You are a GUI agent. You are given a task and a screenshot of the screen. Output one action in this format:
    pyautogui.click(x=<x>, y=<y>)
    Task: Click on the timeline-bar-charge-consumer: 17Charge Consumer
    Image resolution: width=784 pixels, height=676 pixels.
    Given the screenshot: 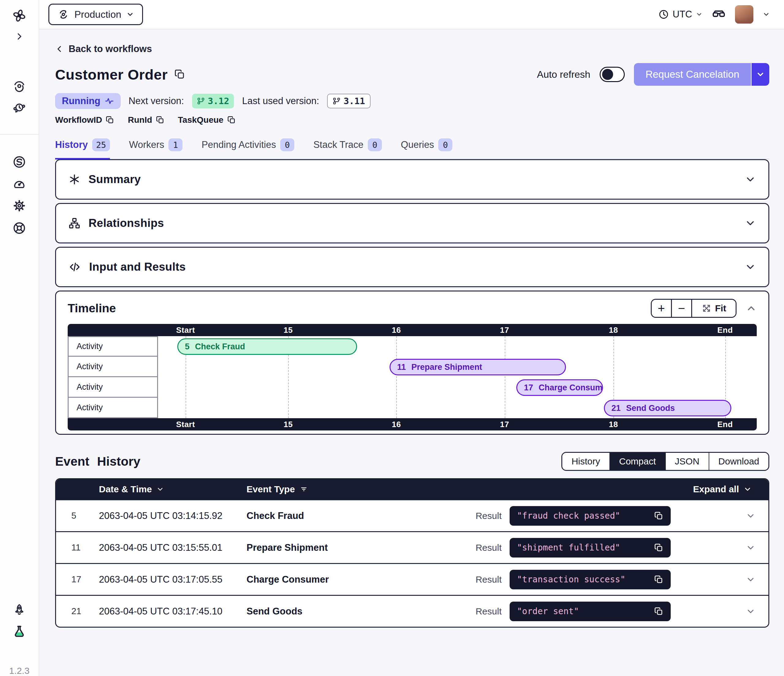 What is the action you would take?
    pyautogui.click(x=560, y=387)
    